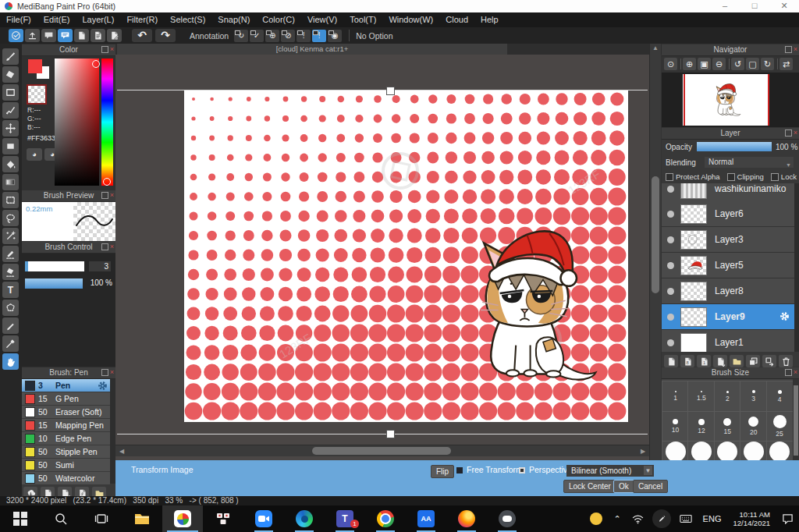  What do you see at coordinates (701, 427) in the screenshot?
I see `brush-size-cell-12: 12` at bounding box center [701, 427].